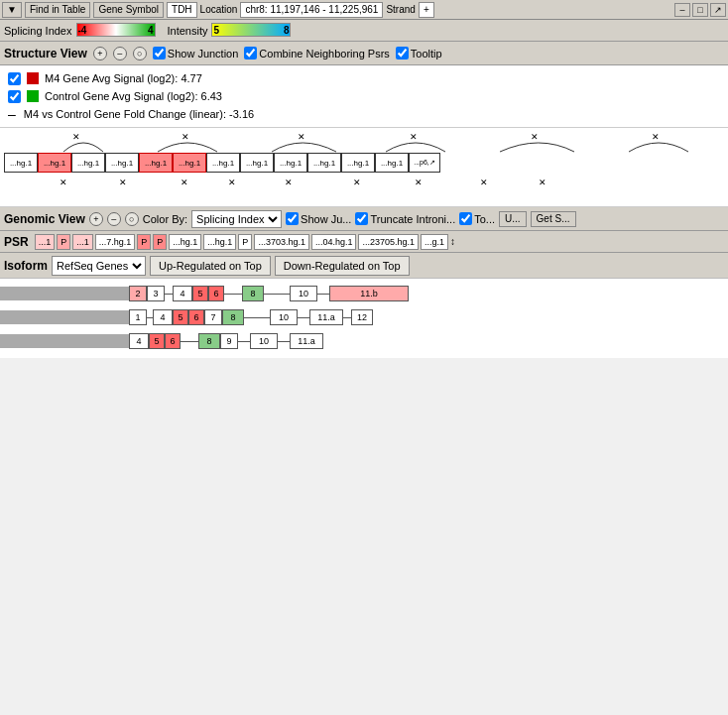 This screenshot has width=728, height=715. Describe the element at coordinates (361, 181) in the screenshot. I see `bottom-markers: ✕ ✕ ✕ ✕ ✕ ✕ ✕ ✕ ✕` at that location.